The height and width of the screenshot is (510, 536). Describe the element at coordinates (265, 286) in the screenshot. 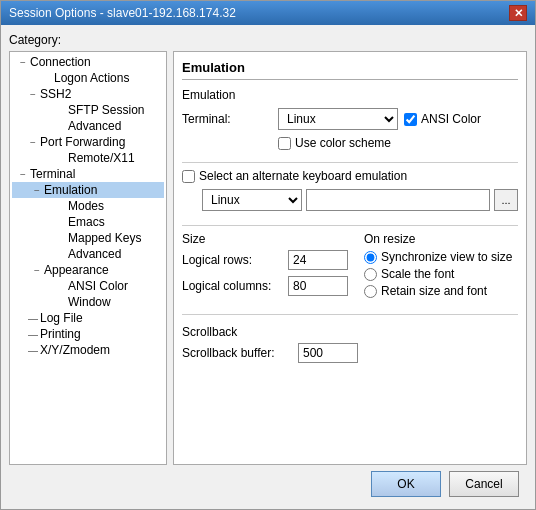

I see `logical-columns-row: Logical columns:` at that location.